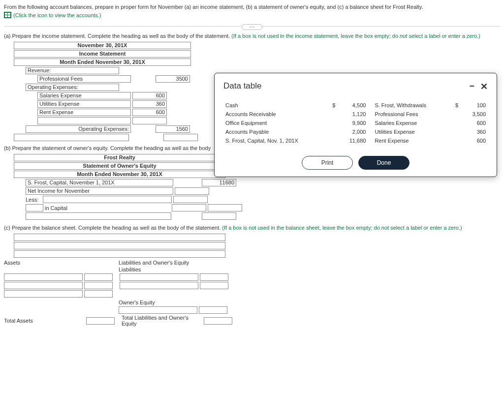 The image size is (504, 420). I want to click on table-row: Office Equipment9,900Salaries Expense600, so click(355, 123).